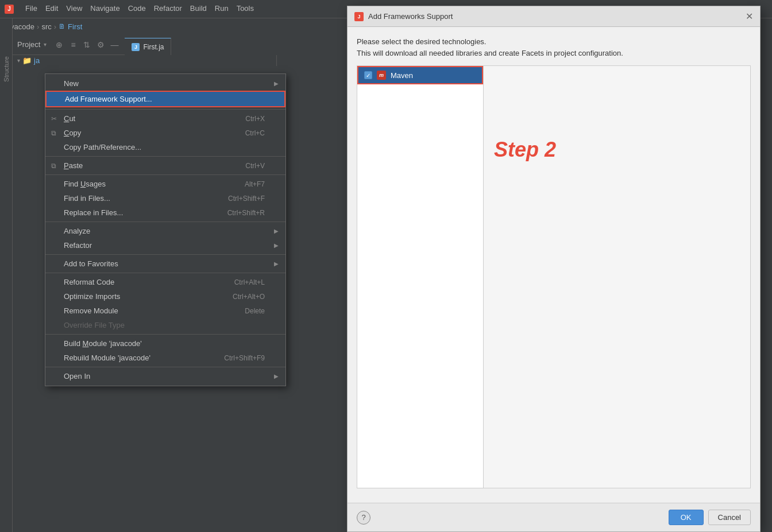  What do you see at coordinates (153, 47) in the screenshot?
I see `tab-label: First.ja` at bounding box center [153, 47].